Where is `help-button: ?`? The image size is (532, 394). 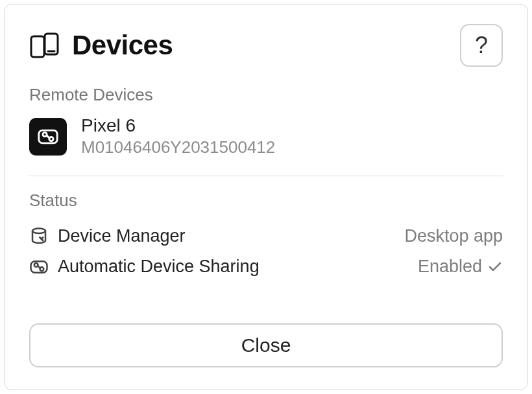
help-button: ? is located at coordinates (481, 45).